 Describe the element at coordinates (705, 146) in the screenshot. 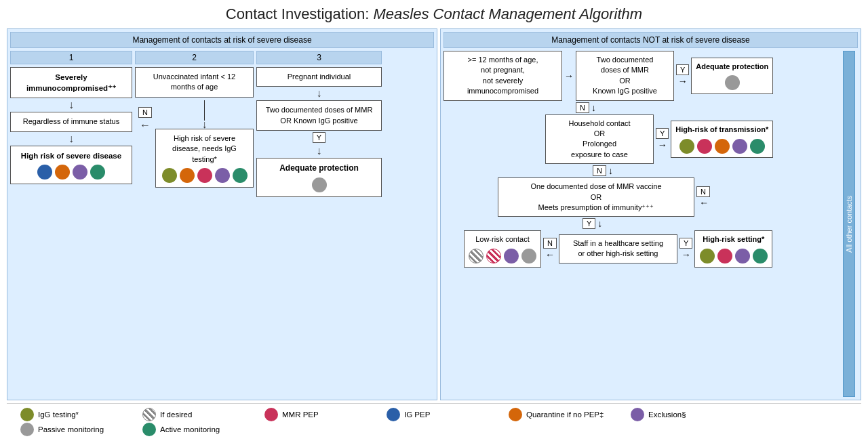

I see `circle-mmr-hr` at that location.